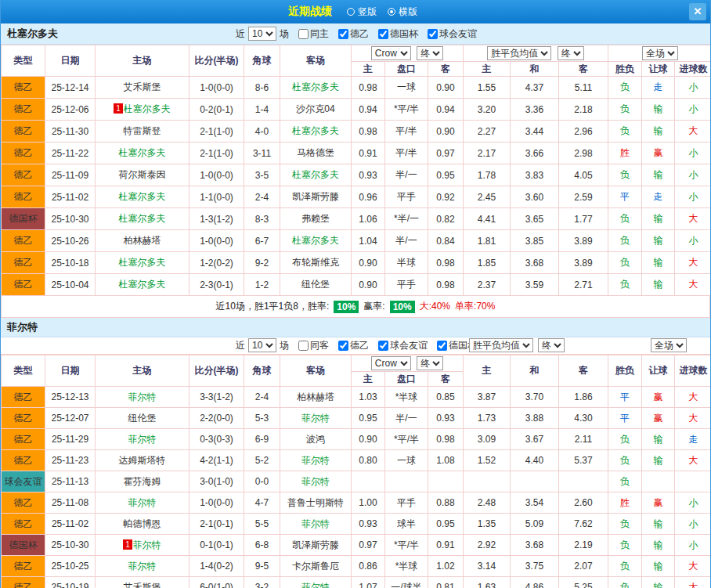 The image size is (711, 588). Describe the element at coordinates (407, 132) in the screenshot. I see `handicap-cell: 平/半` at that location.